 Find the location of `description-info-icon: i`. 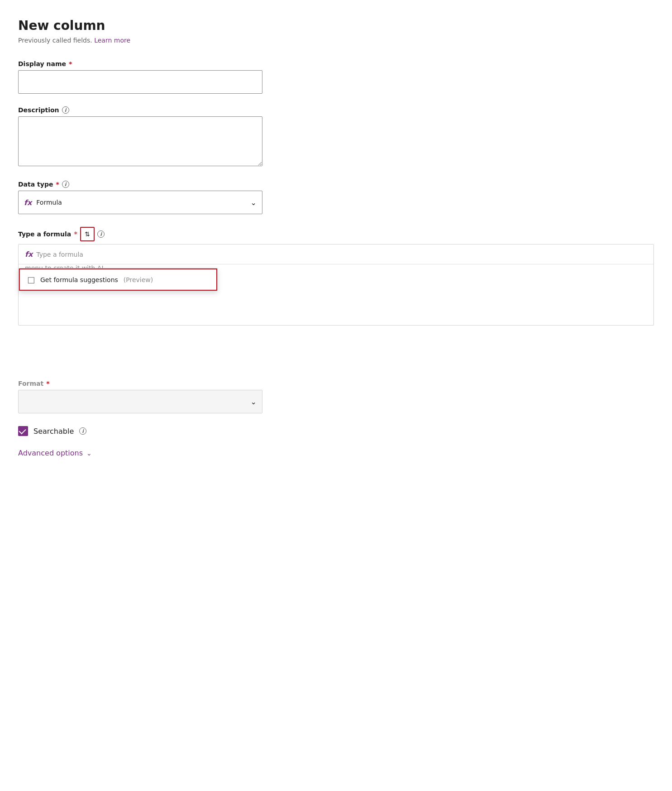

description-info-icon: i is located at coordinates (66, 110).